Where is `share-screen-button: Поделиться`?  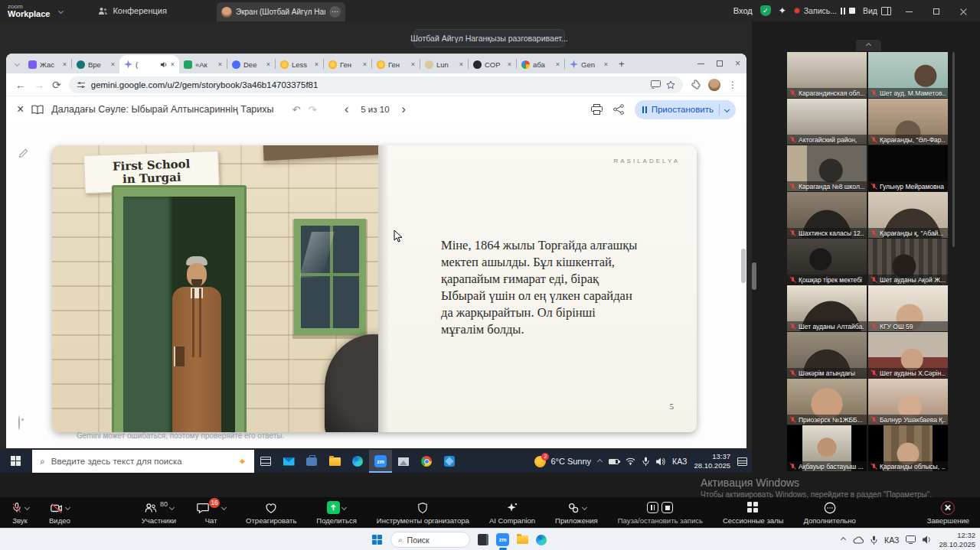
share-screen-button: Поделиться is located at coordinates (336, 513).